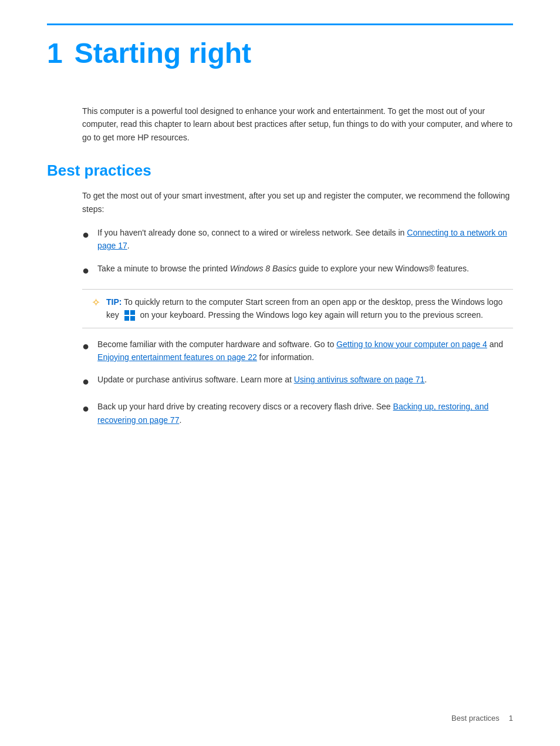  What do you see at coordinates (280, 53) in the screenshot?
I see `chapter-header: 1 Starting right` at bounding box center [280, 53].